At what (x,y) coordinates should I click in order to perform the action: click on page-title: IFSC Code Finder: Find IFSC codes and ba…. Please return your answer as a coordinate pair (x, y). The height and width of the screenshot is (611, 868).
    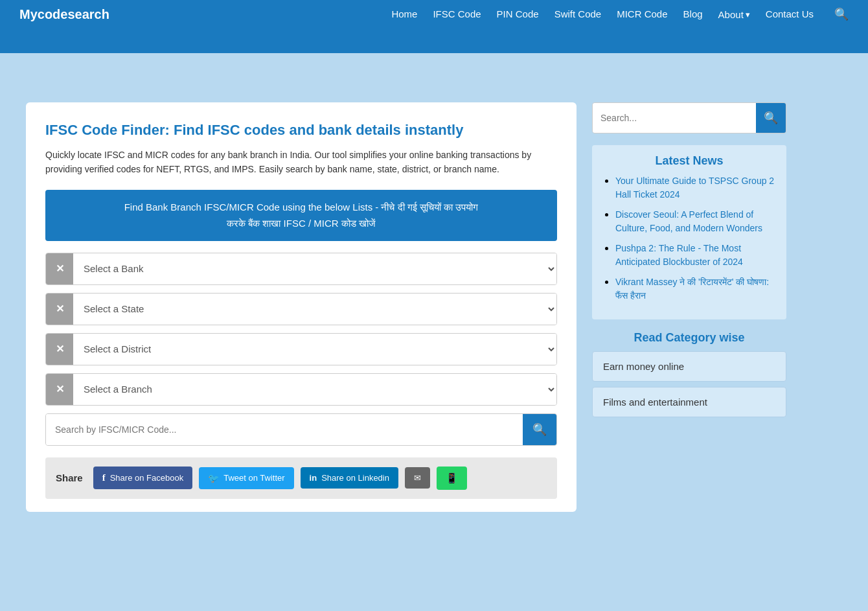
    Looking at the image, I should click on (301, 130).